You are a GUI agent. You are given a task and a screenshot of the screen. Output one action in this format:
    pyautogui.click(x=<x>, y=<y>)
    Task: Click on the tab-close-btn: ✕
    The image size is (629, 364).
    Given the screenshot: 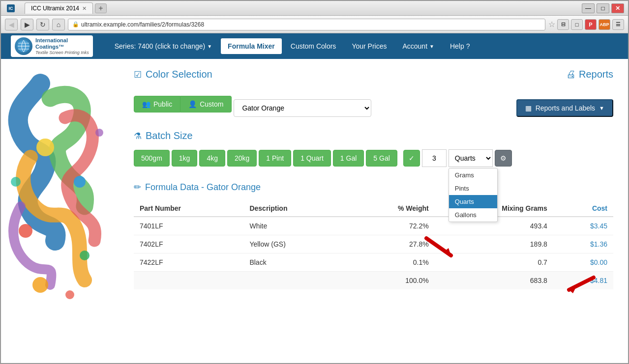 What is the action you would take?
    pyautogui.click(x=85, y=9)
    